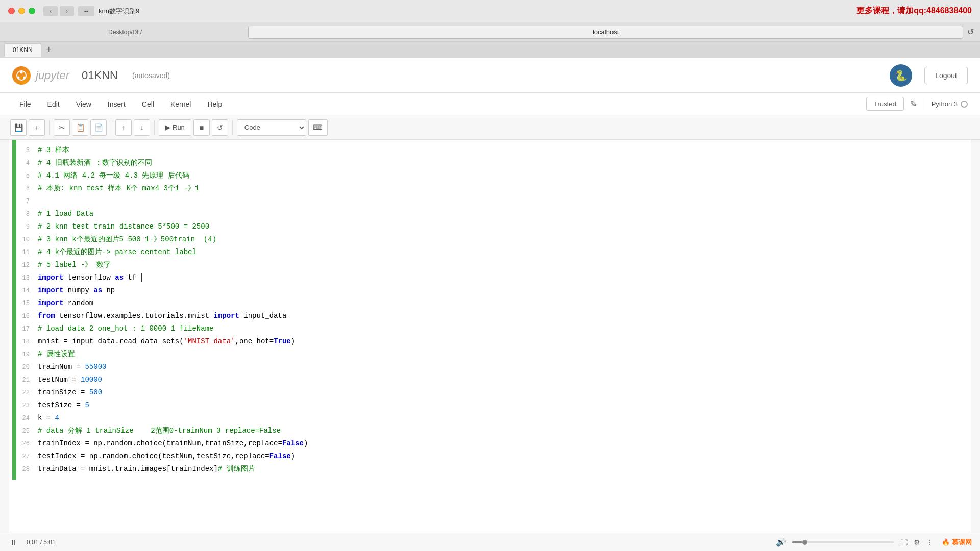 This screenshot has width=980, height=551. What do you see at coordinates (67, 11) in the screenshot?
I see `forward-button: ›` at bounding box center [67, 11].